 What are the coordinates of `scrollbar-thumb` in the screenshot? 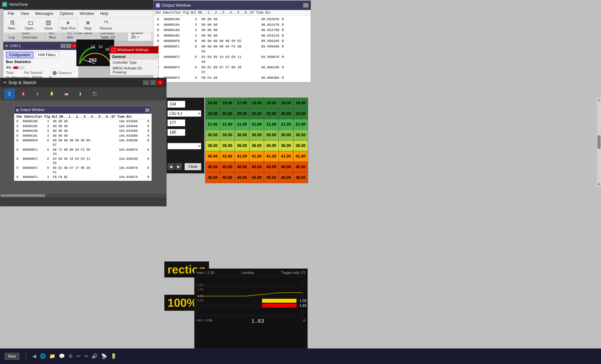 It's located at (599, 142).